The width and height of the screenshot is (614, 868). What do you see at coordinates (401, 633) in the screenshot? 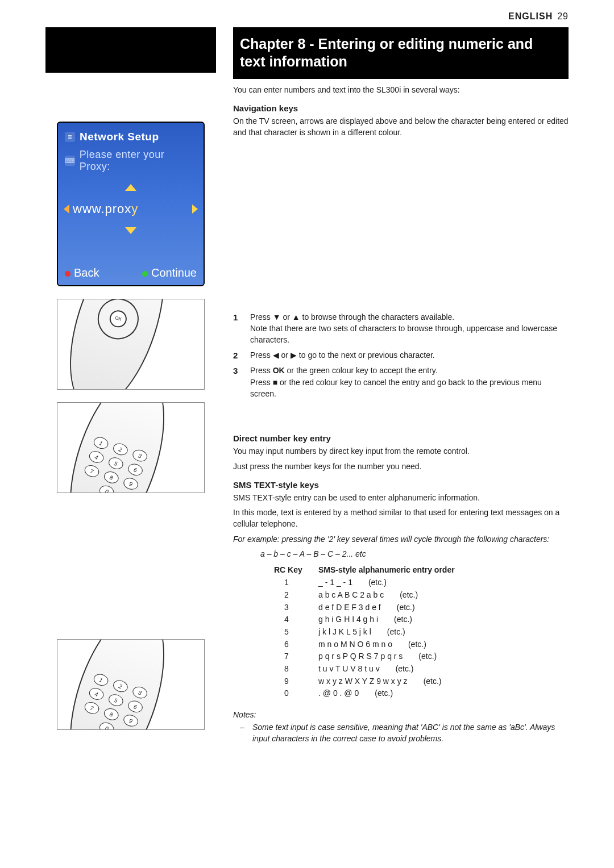
I see `sms-table: RC Key SMS-style alphanumeric entry orde…` at bounding box center [401, 633].